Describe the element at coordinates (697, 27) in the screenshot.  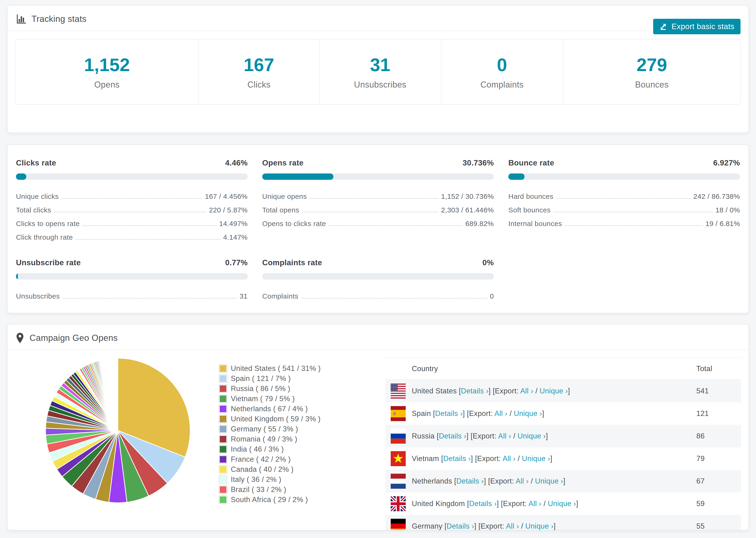
I see `export-basic-stats-button: Export basic stats` at that location.